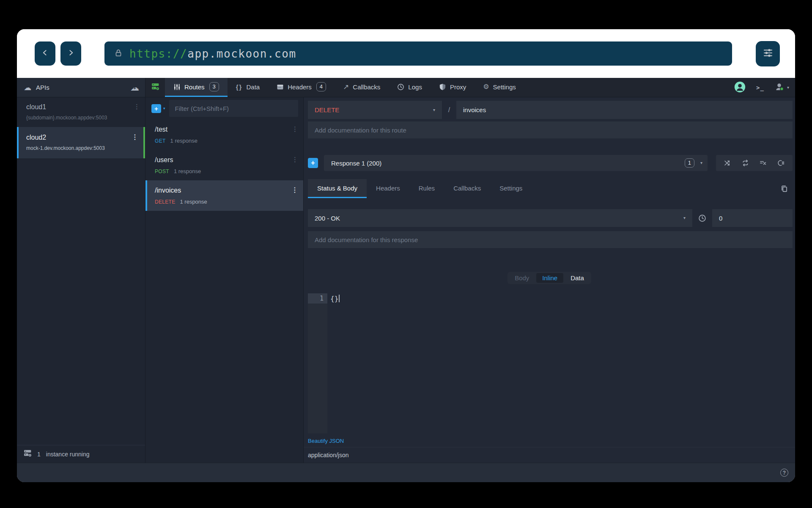  I want to click on toolbar-right: >_ ▾, so click(762, 87).